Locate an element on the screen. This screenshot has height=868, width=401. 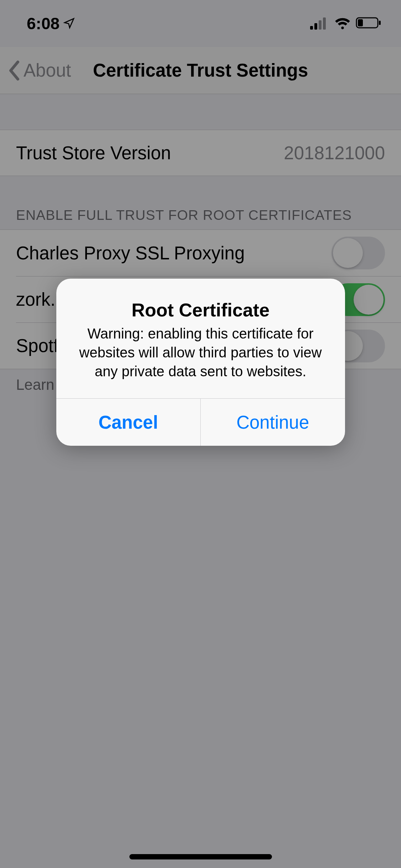
continue-button: Continue is located at coordinates (273, 422).